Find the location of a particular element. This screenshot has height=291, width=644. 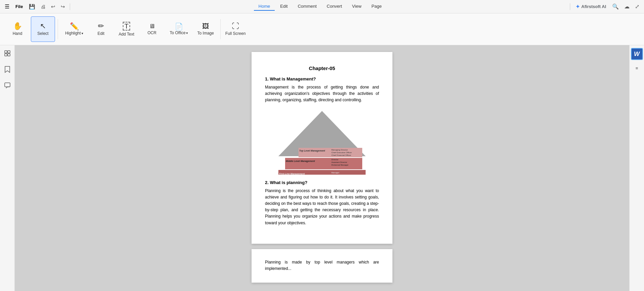

search-button: 🔍 is located at coordinates (615, 7).